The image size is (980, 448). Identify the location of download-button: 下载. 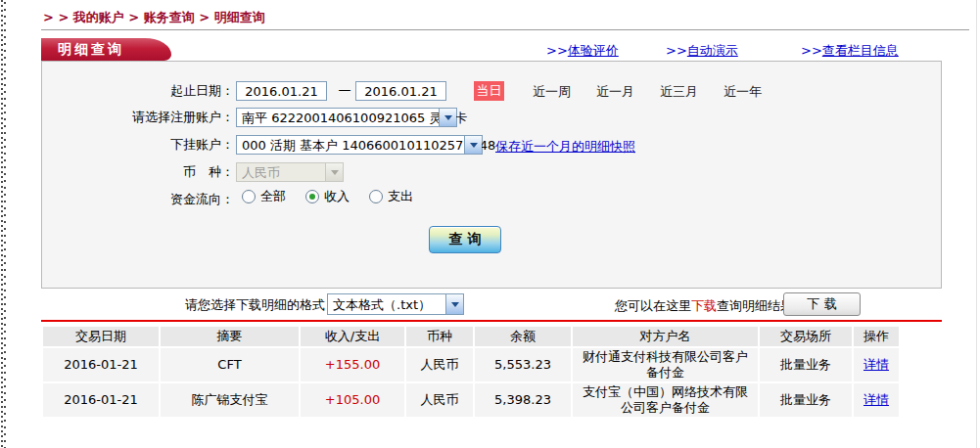
(822, 304).